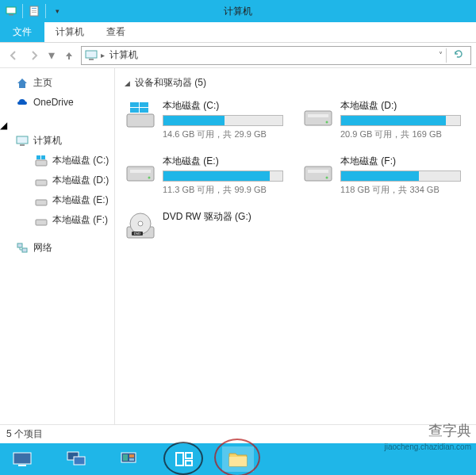 The width and height of the screenshot is (476, 475). Describe the element at coordinates (171, 82) in the screenshot. I see `section-title: 设备和驱动器 (5)` at that location.